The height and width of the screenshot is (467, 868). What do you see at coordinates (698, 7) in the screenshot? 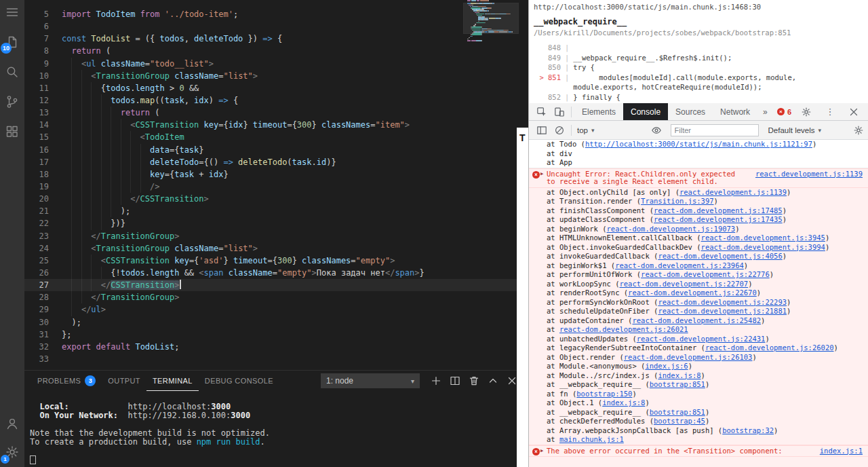
I see `stack-frame-location: http://localhost:3000/static/js/main.chu…` at bounding box center [698, 7].